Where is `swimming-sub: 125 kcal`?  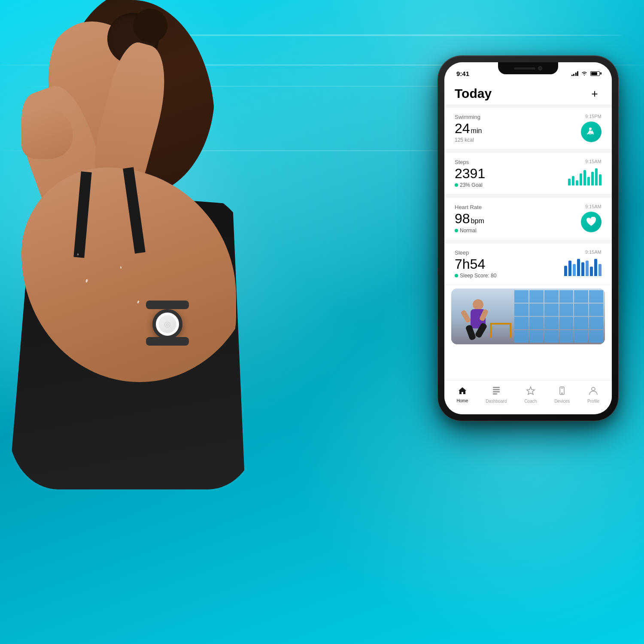 swimming-sub: 125 kcal is located at coordinates (511, 140).